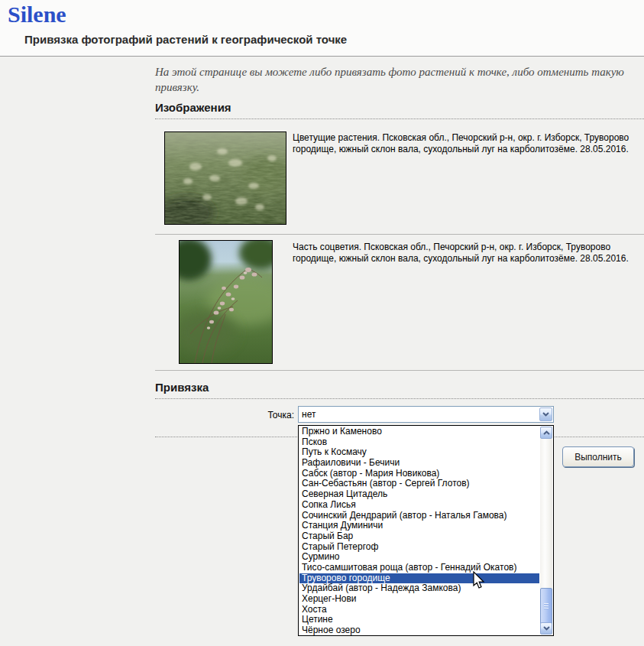 The height and width of the screenshot is (646, 644). What do you see at coordinates (419, 568) in the screenshot?
I see `option-item: Тисо-самшитовая роща (автор - Геннадий О…` at bounding box center [419, 568].